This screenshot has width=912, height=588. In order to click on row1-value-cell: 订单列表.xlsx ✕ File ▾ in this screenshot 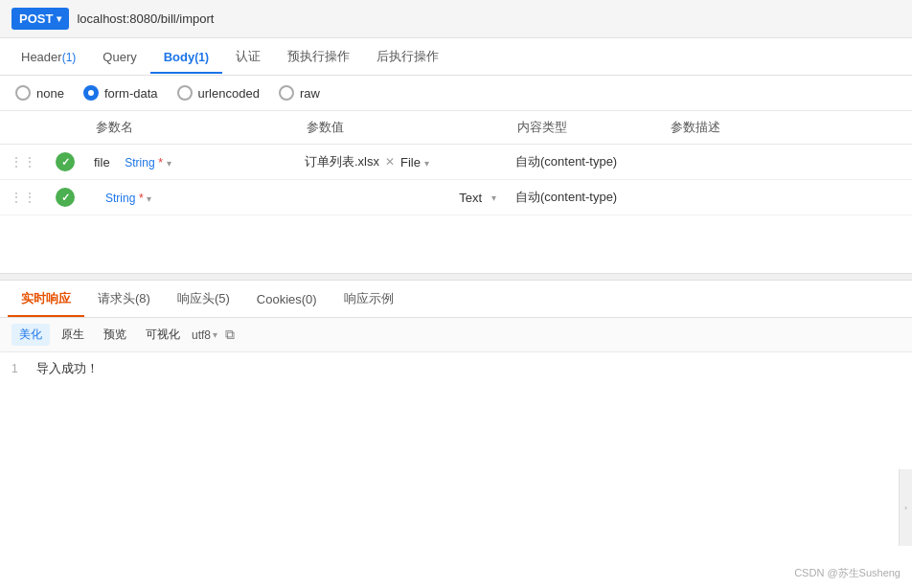, I will do `click(400, 163)`.